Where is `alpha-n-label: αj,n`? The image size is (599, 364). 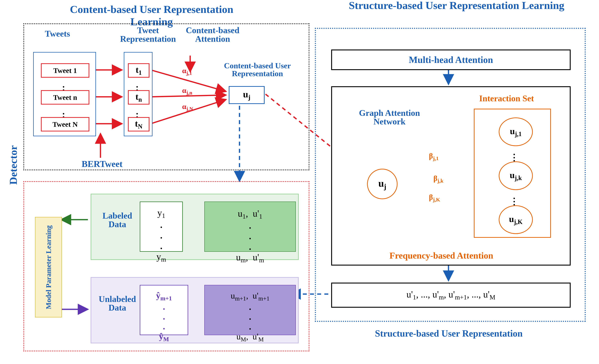
alpha-n-label: αj,n is located at coordinates (187, 91).